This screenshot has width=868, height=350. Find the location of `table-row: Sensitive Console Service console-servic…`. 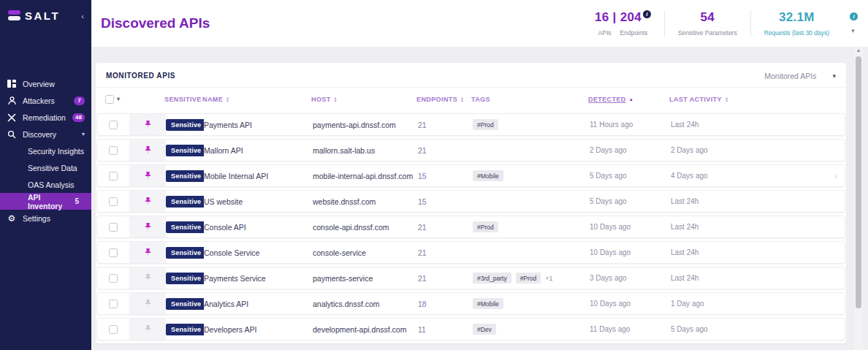

table-row: Sensitive Console Service console-servic… is located at coordinates (471, 253).